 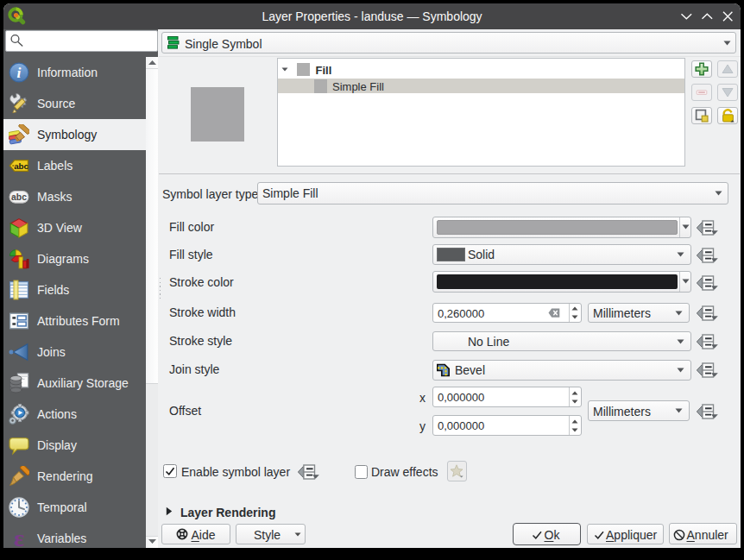 I want to click on svg-text: ε, so click(x=19, y=538).